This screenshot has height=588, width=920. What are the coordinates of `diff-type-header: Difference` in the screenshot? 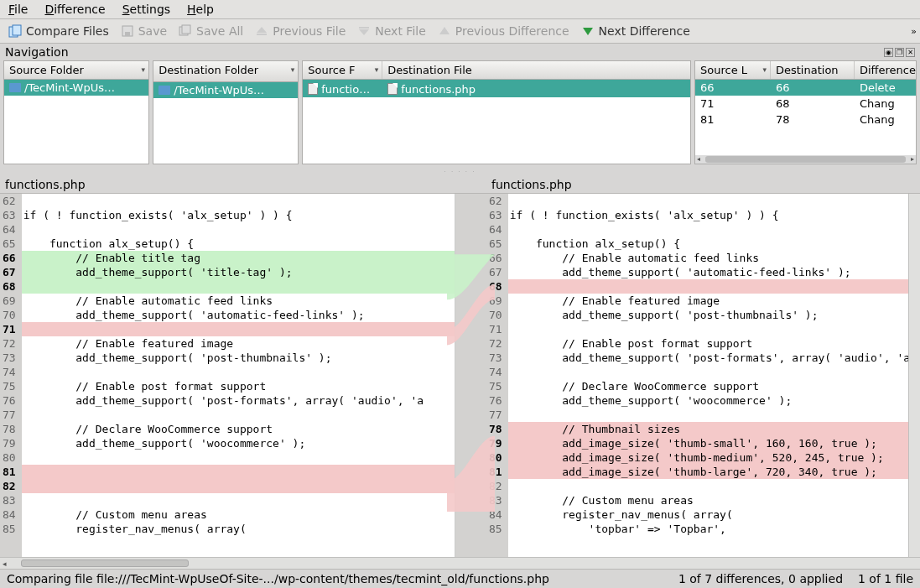 It's located at (887, 70).